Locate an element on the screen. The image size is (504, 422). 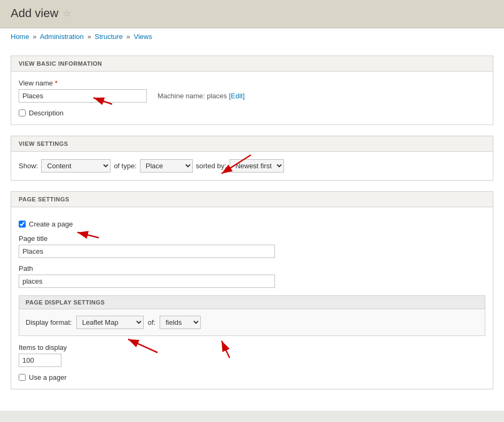
of-type-label: of type: is located at coordinates (125, 166).